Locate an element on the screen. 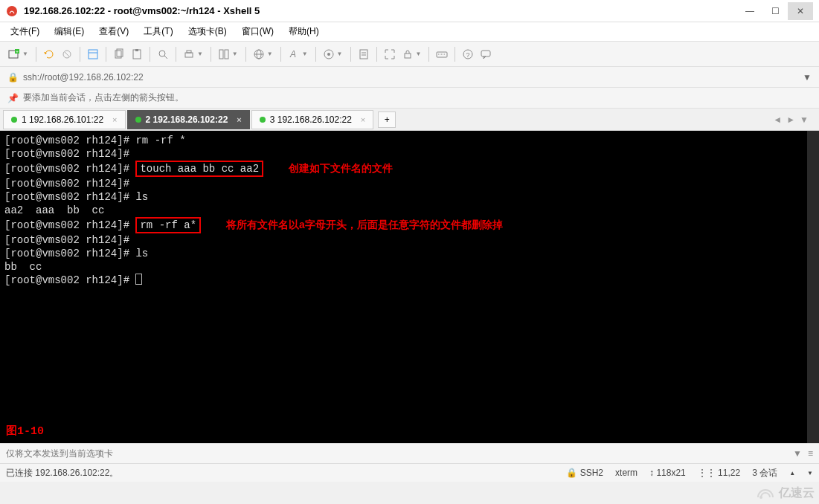 The height and width of the screenshot is (504, 819). keyboard-icon is located at coordinates (442, 54).